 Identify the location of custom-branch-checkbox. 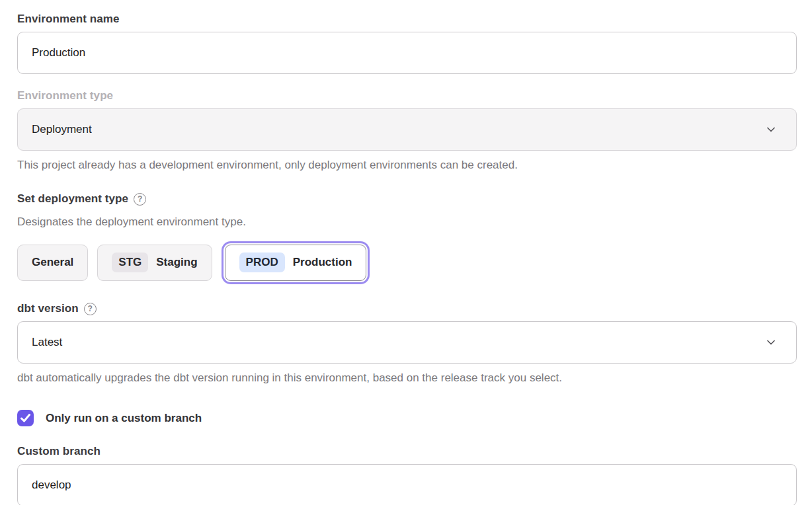
(25, 418).